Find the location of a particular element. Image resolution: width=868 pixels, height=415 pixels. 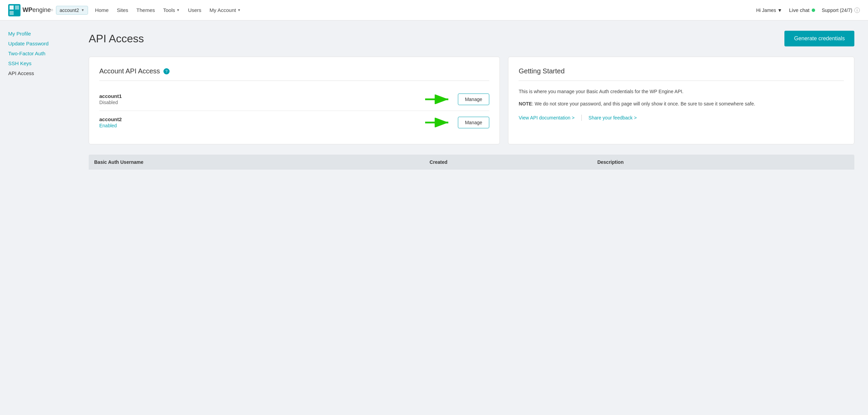

getting-started-divider is located at coordinates (681, 81).